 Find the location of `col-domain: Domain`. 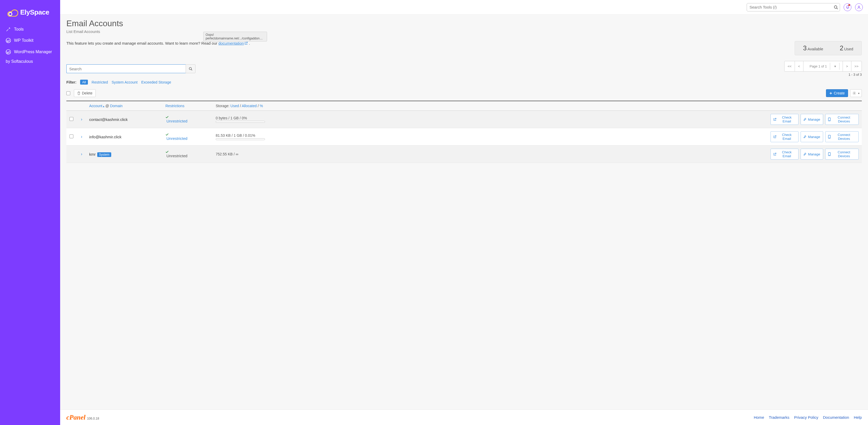

col-domain: Domain is located at coordinates (117, 106).